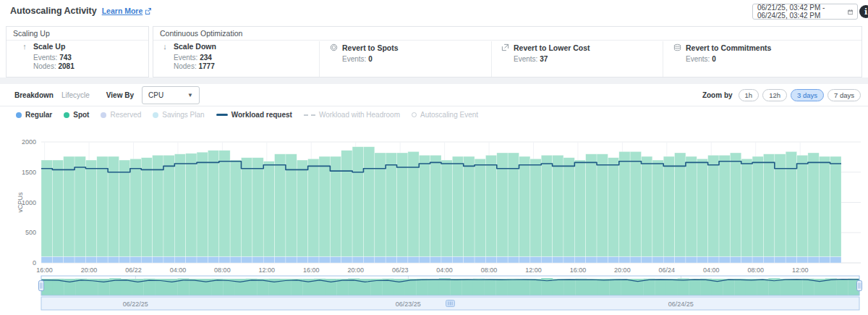 The width and height of the screenshot is (868, 315). Describe the element at coordinates (434, 81) in the screenshot. I see `section-separator` at that location.